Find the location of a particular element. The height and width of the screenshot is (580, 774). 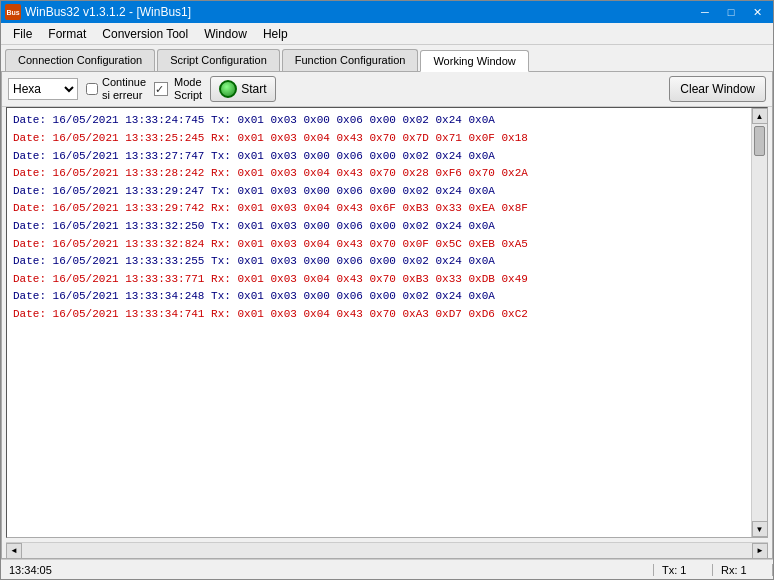

horizontal-scrollbar: ◄ ► is located at coordinates (387, 550).